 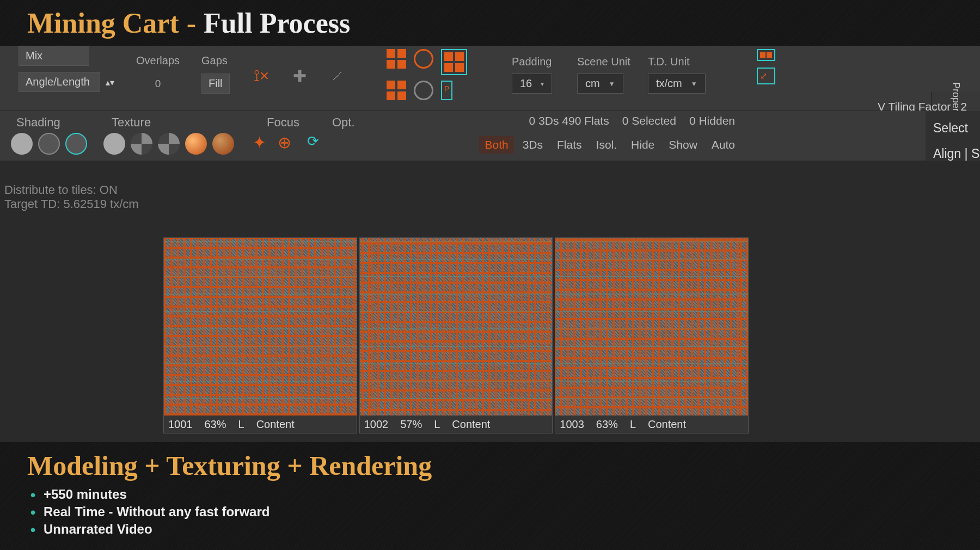 I want to click on texture-matcap2-icon, so click(x=223, y=144).